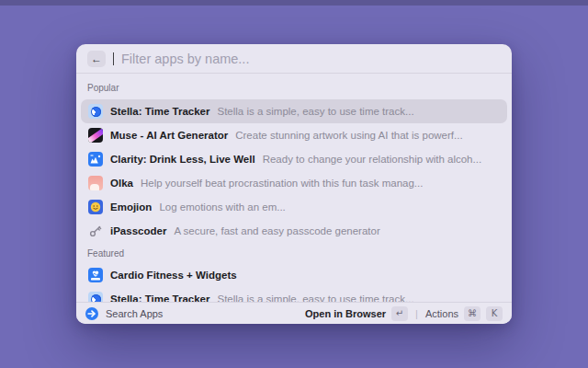 The height and width of the screenshot is (368, 588). What do you see at coordinates (114, 59) in the screenshot?
I see `text-caret` at bounding box center [114, 59].